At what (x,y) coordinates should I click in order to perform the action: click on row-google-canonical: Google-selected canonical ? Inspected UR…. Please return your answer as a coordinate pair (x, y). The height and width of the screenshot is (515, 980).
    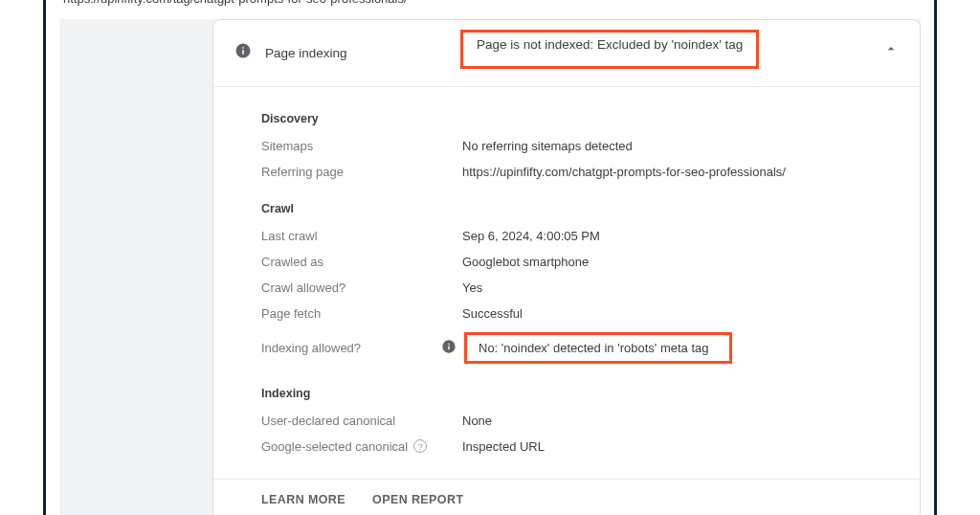
    Looking at the image, I should click on (580, 446).